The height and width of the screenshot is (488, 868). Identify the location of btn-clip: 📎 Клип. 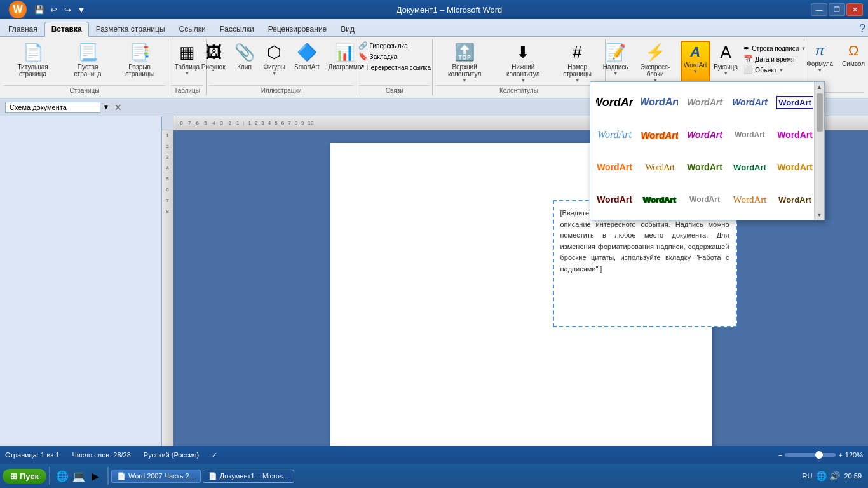
(245, 62).